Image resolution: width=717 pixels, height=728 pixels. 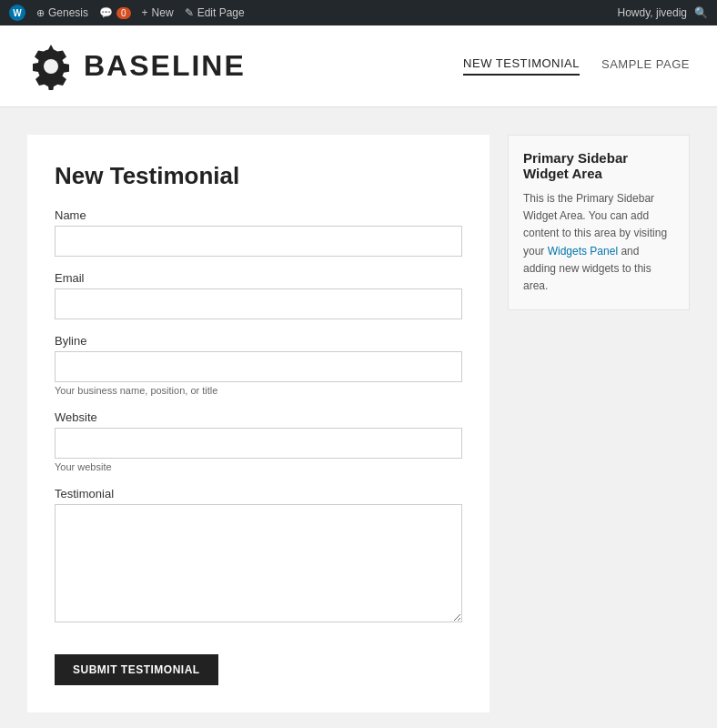 I want to click on wp-icon: W, so click(x=17, y=13).